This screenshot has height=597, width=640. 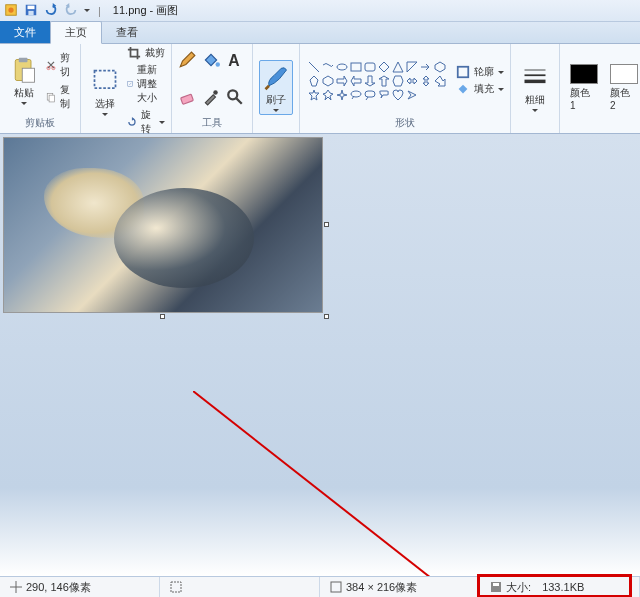 What do you see at coordinates (176, 587) in the screenshot?
I see `selection-icon` at bounding box center [176, 587].